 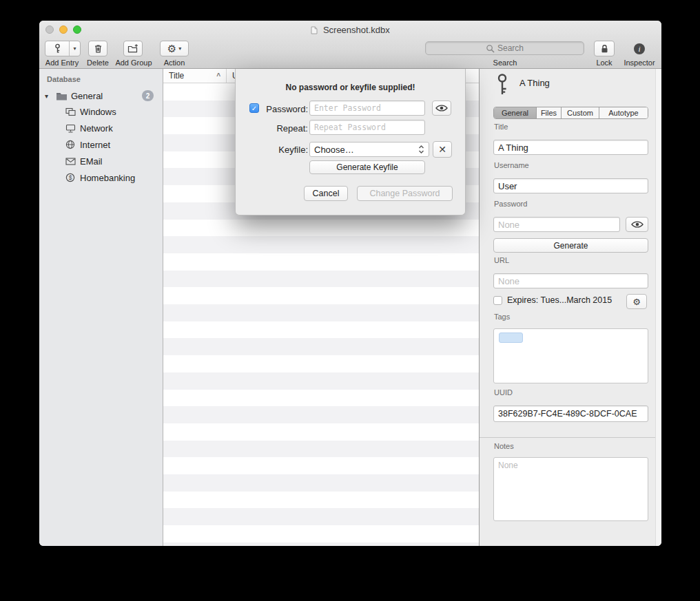 What do you see at coordinates (70, 178) in the screenshot?
I see `coin-icon: $` at bounding box center [70, 178].